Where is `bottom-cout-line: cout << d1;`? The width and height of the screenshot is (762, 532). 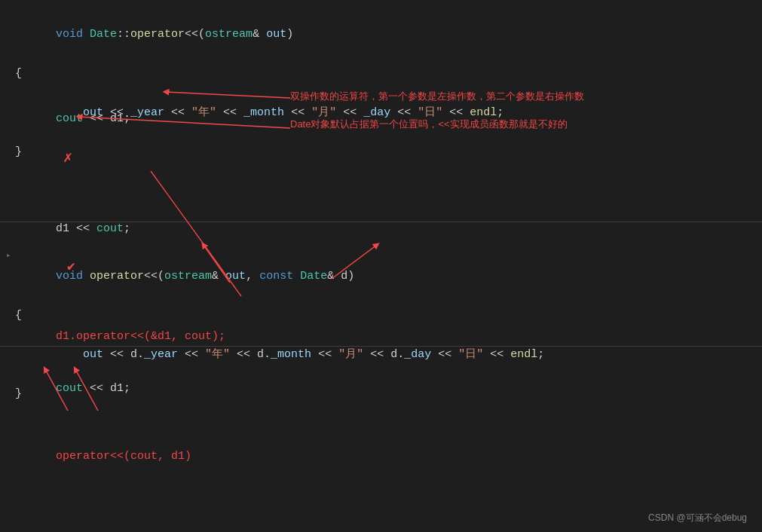
bottom-cout-line: cout << d1; is located at coordinates (381, 389).